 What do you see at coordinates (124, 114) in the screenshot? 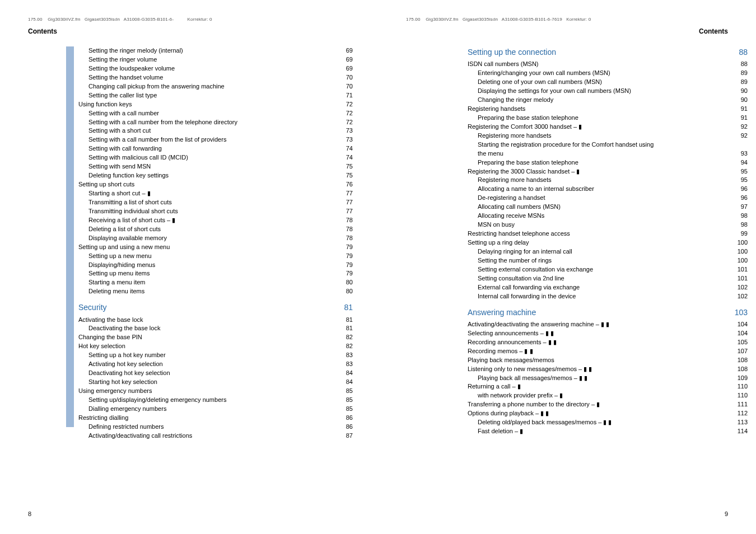
I see `toc-label: Setting with a call number` at bounding box center [124, 114].